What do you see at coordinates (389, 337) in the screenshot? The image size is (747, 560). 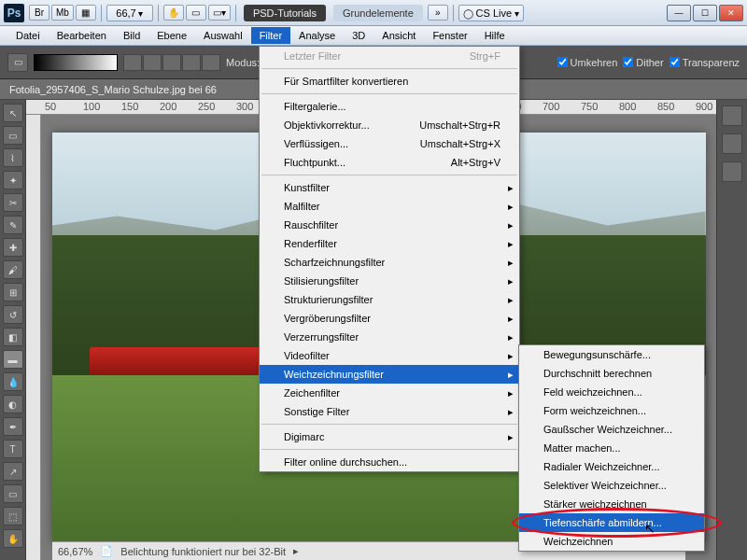 I see `menu-item: Verzerrungsfilter▸` at bounding box center [389, 337].